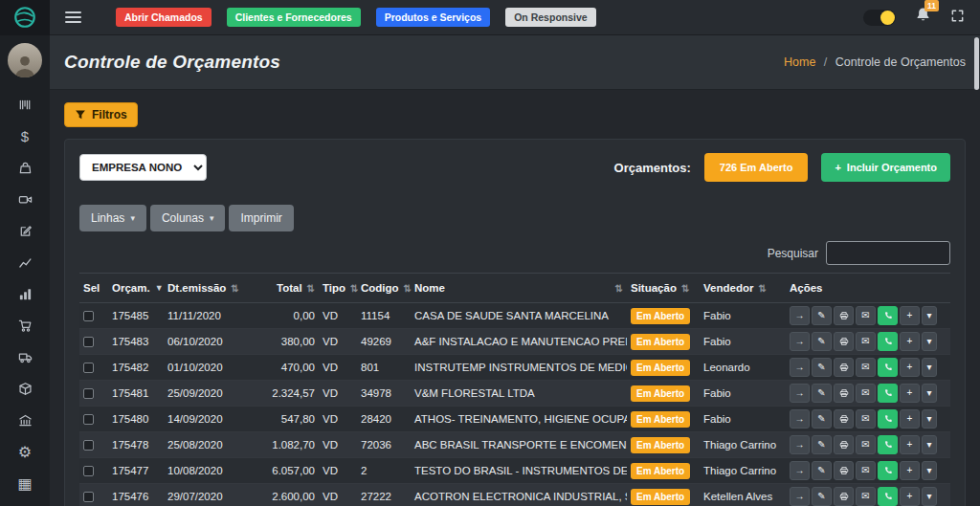  What do you see at coordinates (957, 17) in the screenshot?
I see `fullscreen-button` at bounding box center [957, 17].